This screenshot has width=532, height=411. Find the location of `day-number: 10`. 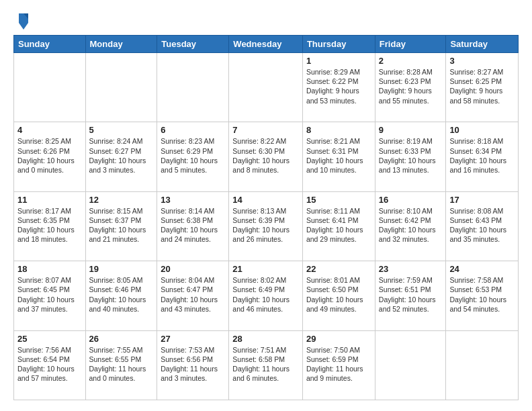

day-number: 10 is located at coordinates (482, 130).